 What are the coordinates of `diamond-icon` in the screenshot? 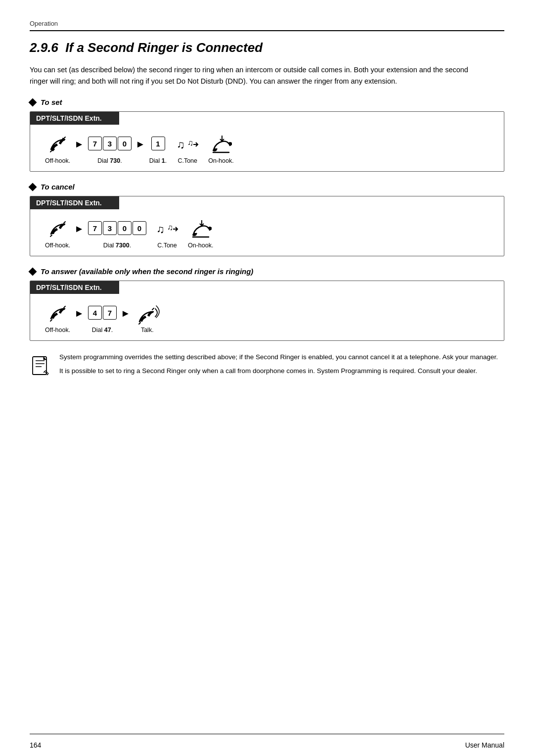 It's located at (33, 102).